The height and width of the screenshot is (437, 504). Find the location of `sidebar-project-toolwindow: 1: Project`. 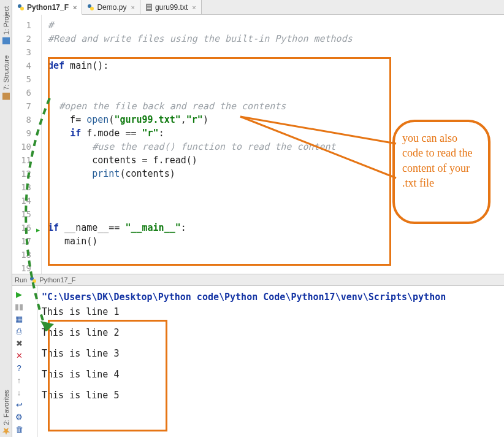

sidebar-project-toolwindow: 1: Project is located at coordinates (6, 25).